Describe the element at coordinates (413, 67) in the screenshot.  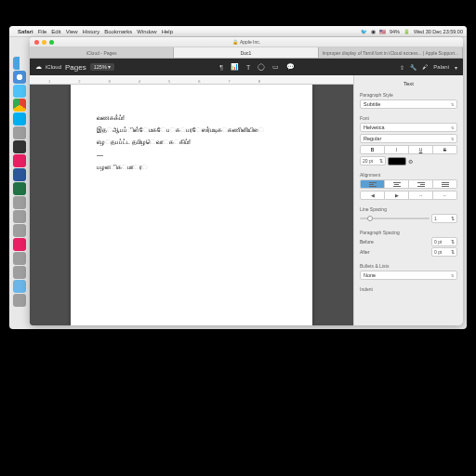
I see `tools-icon: 🔧` at that location.